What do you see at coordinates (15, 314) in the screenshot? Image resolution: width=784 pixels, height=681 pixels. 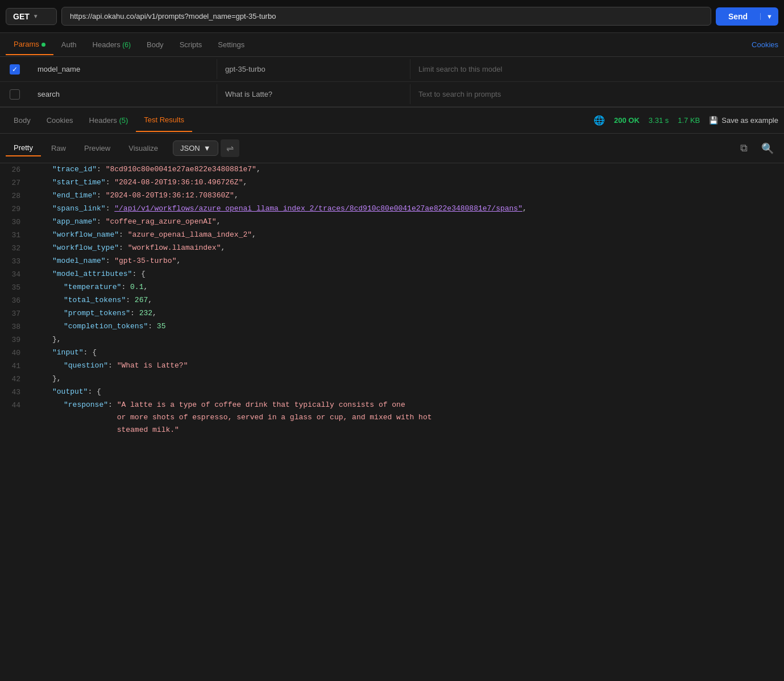 I see `line-number: 37` at bounding box center [15, 314].